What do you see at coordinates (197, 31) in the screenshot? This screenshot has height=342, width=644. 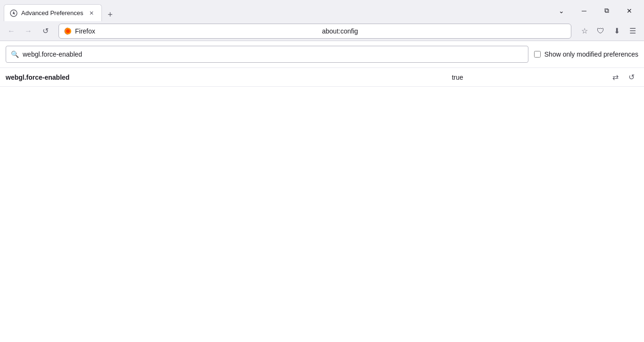 I see `browser-name: Firefox` at bounding box center [197, 31].